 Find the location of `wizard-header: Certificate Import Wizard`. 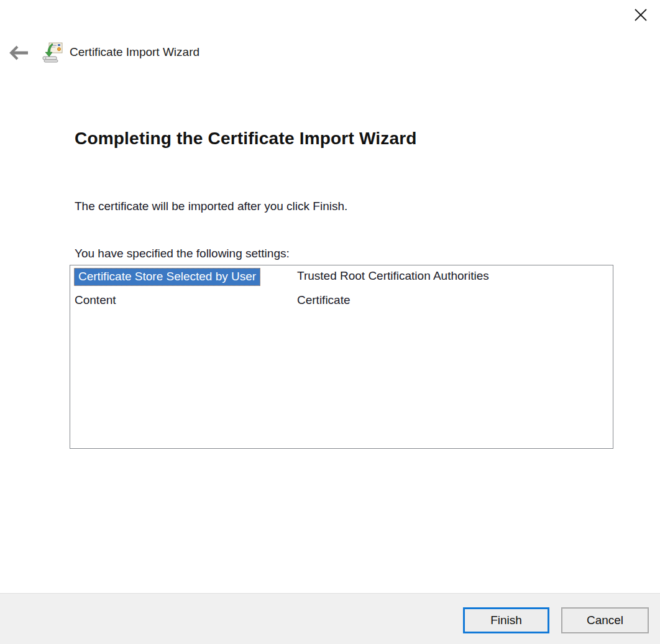

wizard-header: Certificate Import Wizard is located at coordinates (330, 53).